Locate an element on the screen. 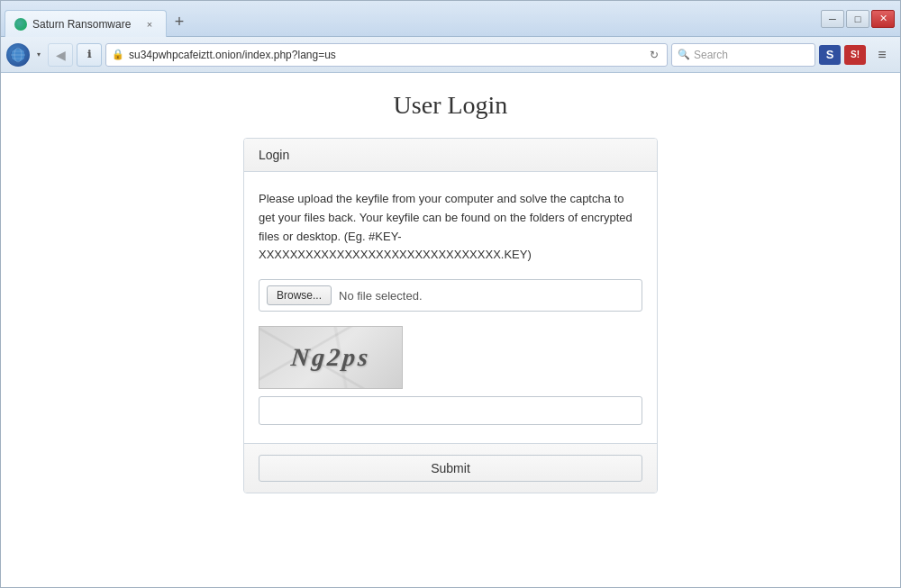 The image size is (901, 588). captcha-container: Ng2ps is located at coordinates (450, 375).